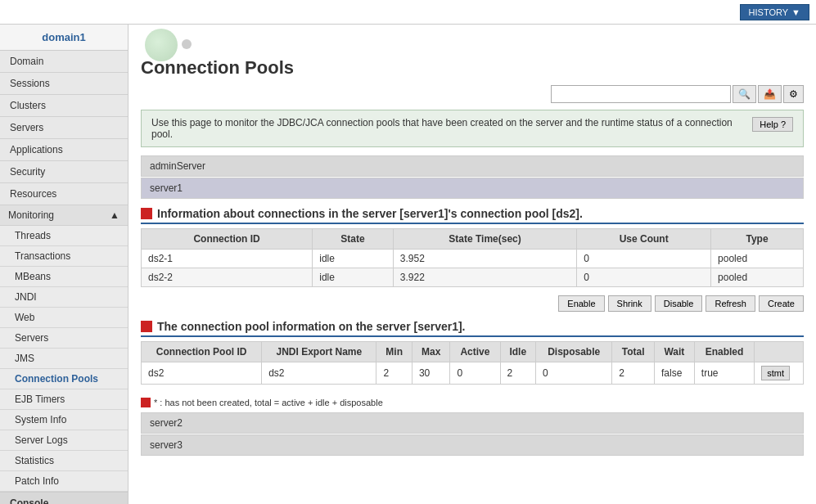 The height and width of the screenshot is (504, 816). Describe the element at coordinates (472, 216) in the screenshot. I see `section1-header: Information about connections in the ser…` at that location.